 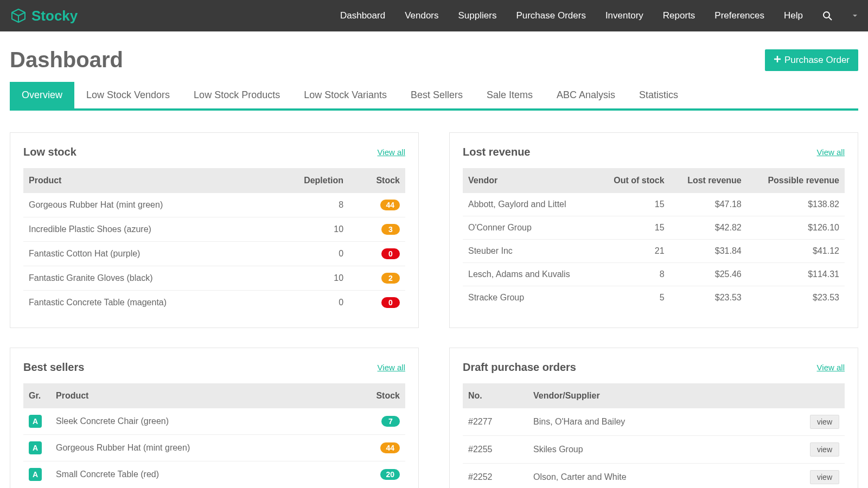 I want to click on cell-vendor: Abbott, Gaylord and Littel, so click(x=529, y=205).